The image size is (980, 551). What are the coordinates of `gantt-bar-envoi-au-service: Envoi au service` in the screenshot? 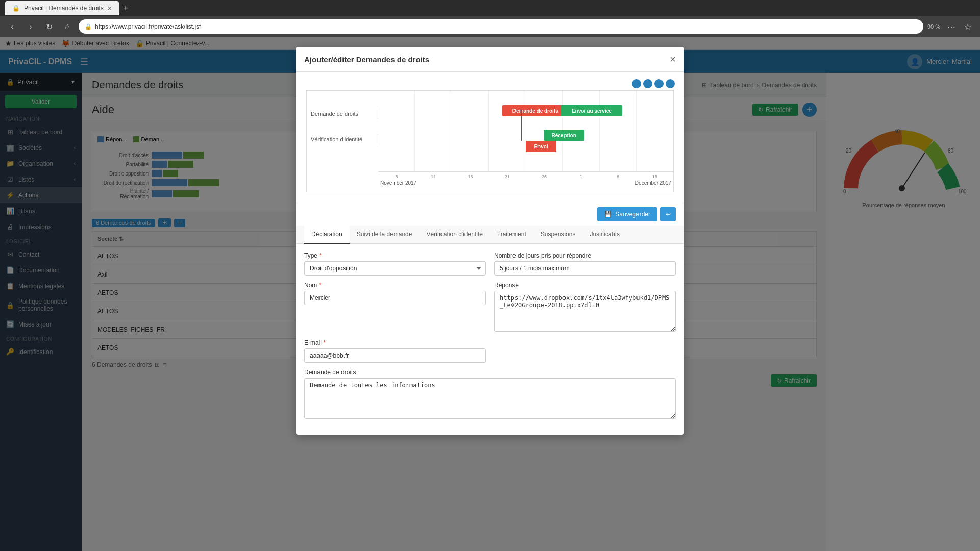 It's located at (592, 111).